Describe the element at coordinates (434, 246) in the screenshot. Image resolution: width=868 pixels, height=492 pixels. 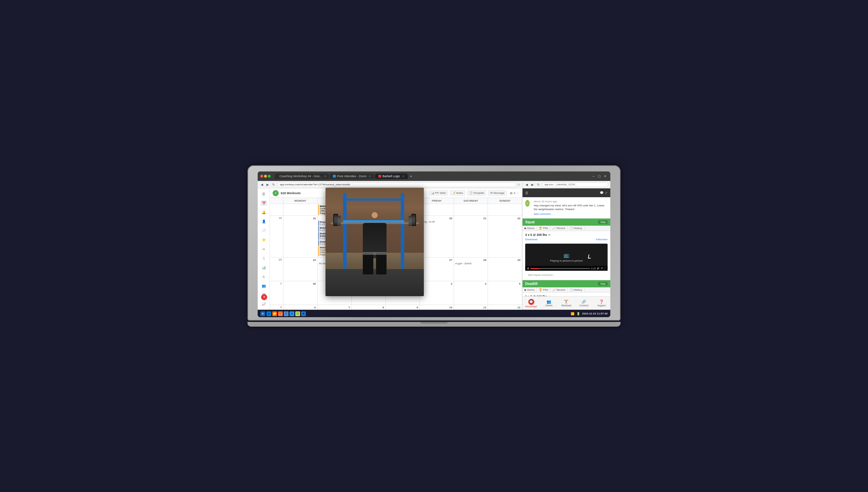
I see `laptop-container: Coaching Workshop #4 - Goo... ✕ Post Att…` at that location.